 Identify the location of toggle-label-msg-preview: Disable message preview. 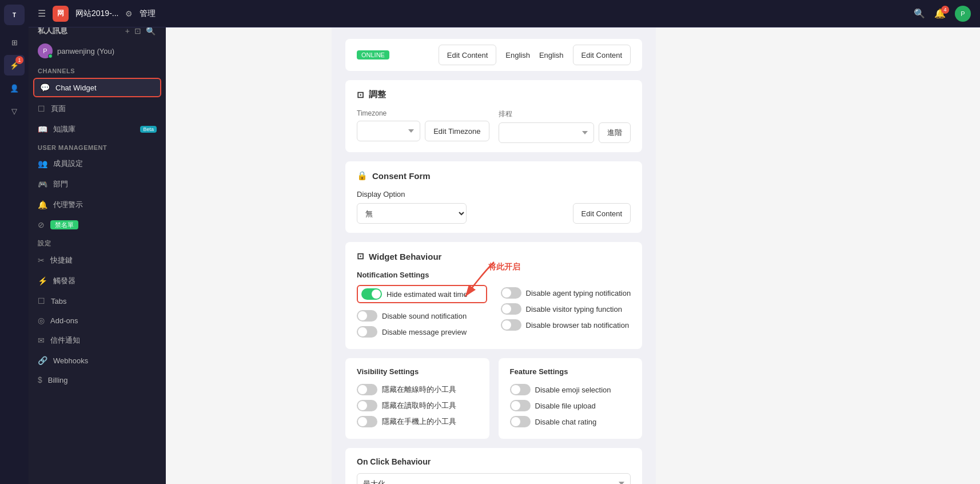
(424, 332).